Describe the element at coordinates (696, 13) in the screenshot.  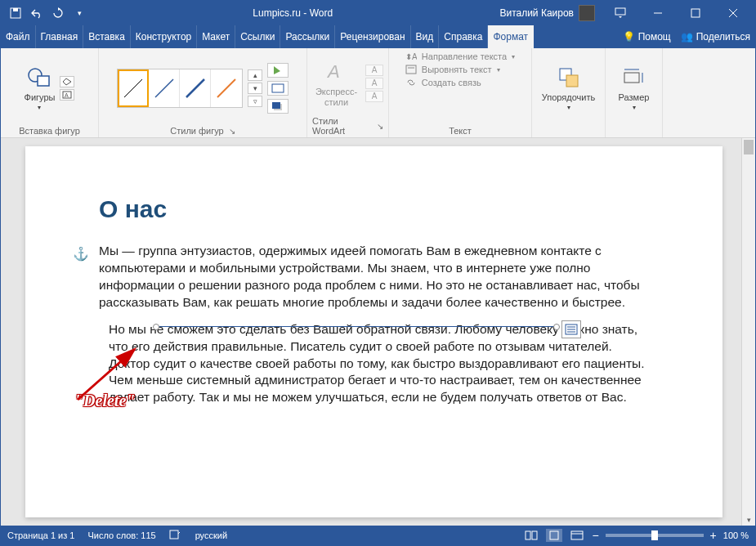
I see `maximize-button` at that location.